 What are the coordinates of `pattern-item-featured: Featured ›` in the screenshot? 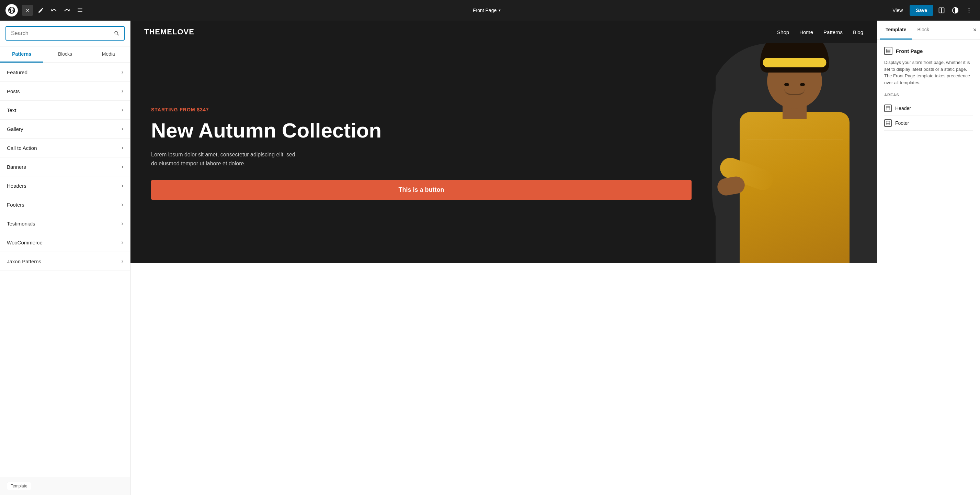 It's located at (65, 72).